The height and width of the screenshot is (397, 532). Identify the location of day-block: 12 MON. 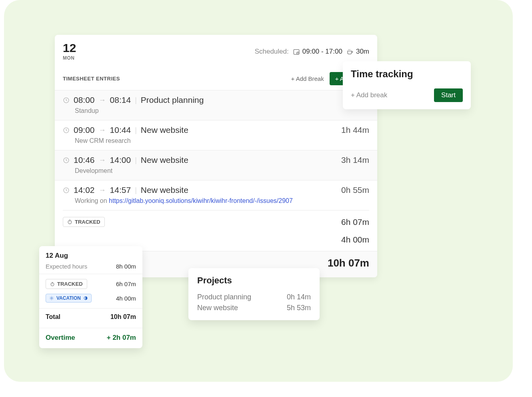
(70, 51).